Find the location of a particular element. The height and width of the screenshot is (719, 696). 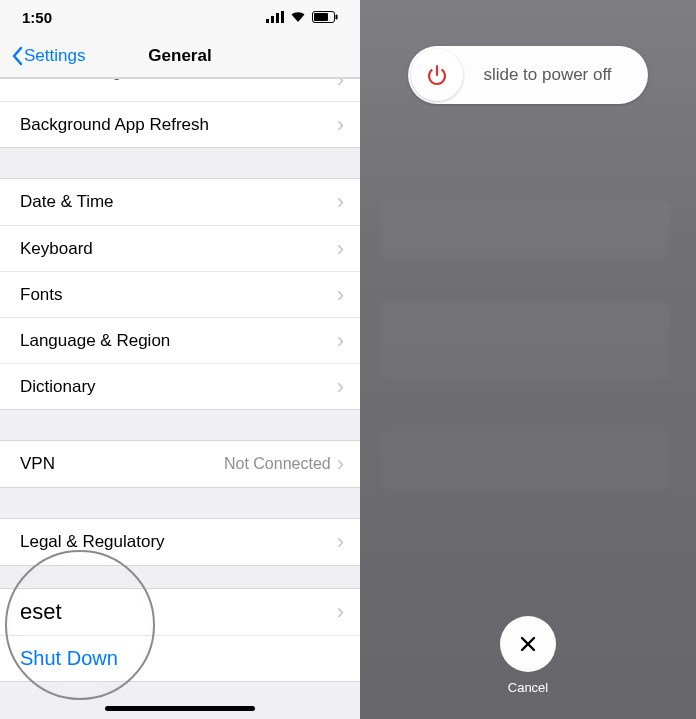

cancel-label: Cancel is located at coordinates (528, 688).